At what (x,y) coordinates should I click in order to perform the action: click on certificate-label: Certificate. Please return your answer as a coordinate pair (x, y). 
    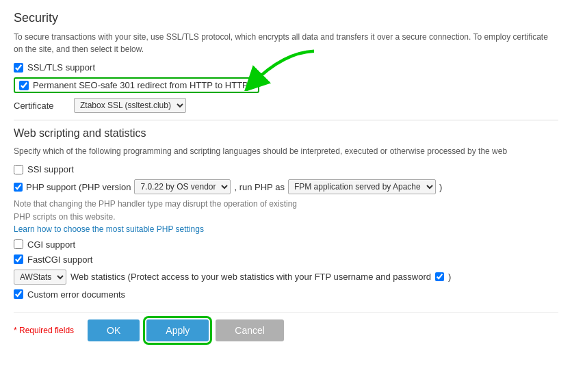
    Looking at the image, I should click on (41, 105).